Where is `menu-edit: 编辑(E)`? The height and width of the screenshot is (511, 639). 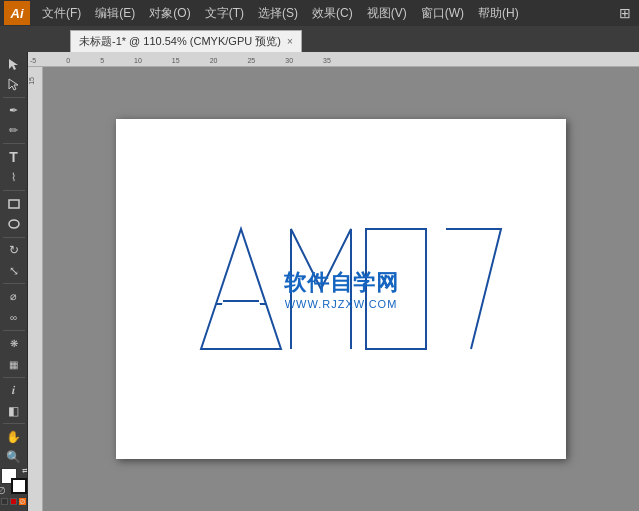 menu-edit: 编辑(E) is located at coordinates (115, 14).